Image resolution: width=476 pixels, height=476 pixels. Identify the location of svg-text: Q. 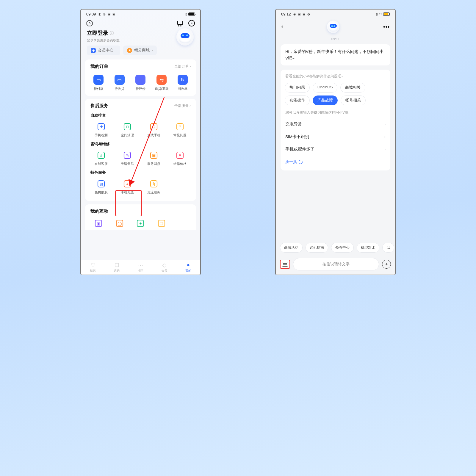
(154, 127).